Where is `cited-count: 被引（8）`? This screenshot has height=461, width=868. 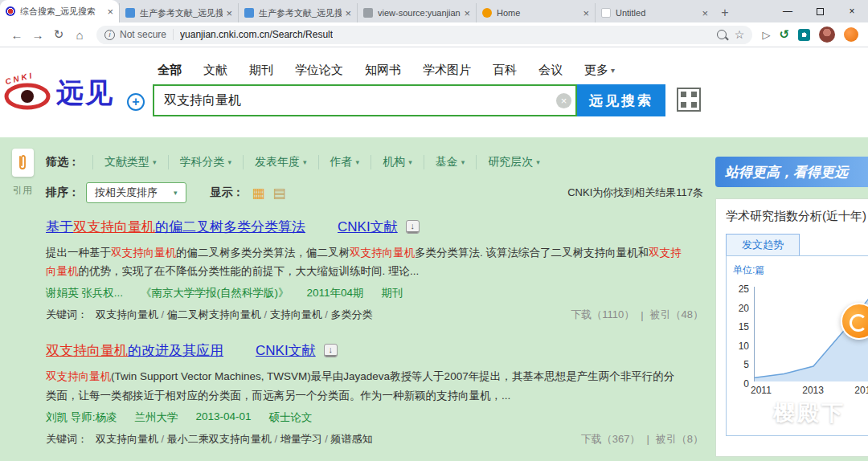
cited-count: 被引（8） is located at coordinates (680, 439).